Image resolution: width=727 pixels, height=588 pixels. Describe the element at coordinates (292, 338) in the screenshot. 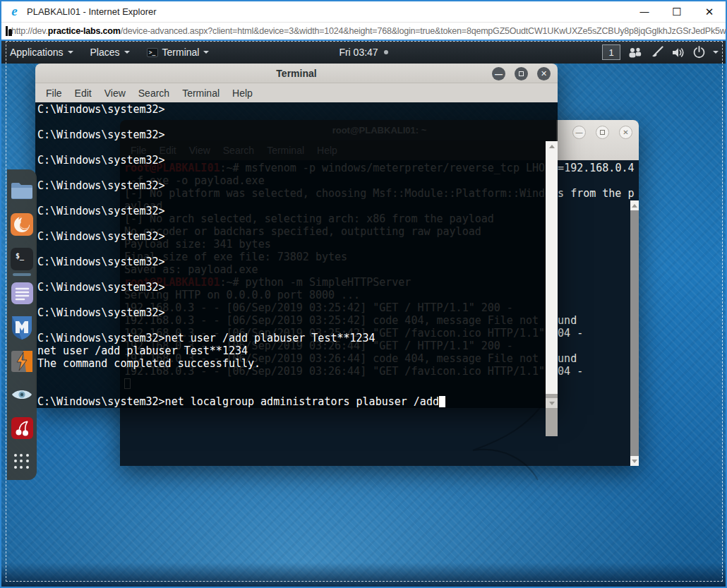

I see `terminal-line: C:\Windows\system32>net user /add plabus…` at that location.